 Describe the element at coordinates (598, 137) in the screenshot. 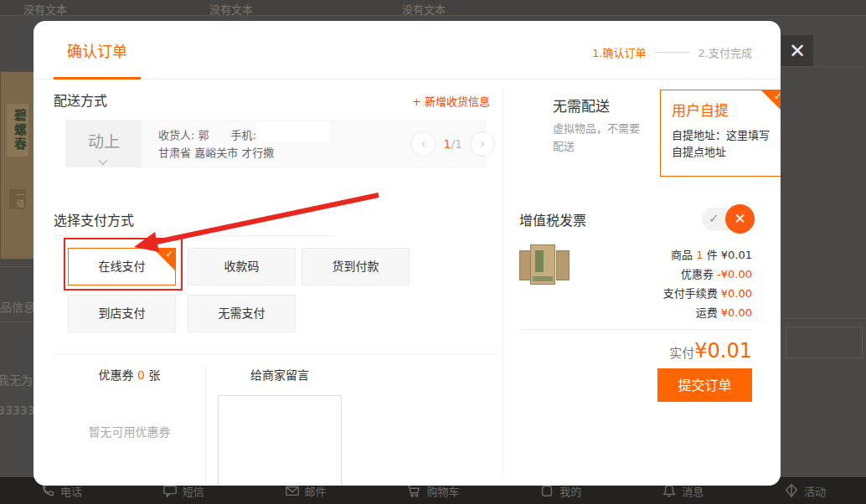

I see `shipping-none-desc: 虚拟物品，不需要配送` at that location.